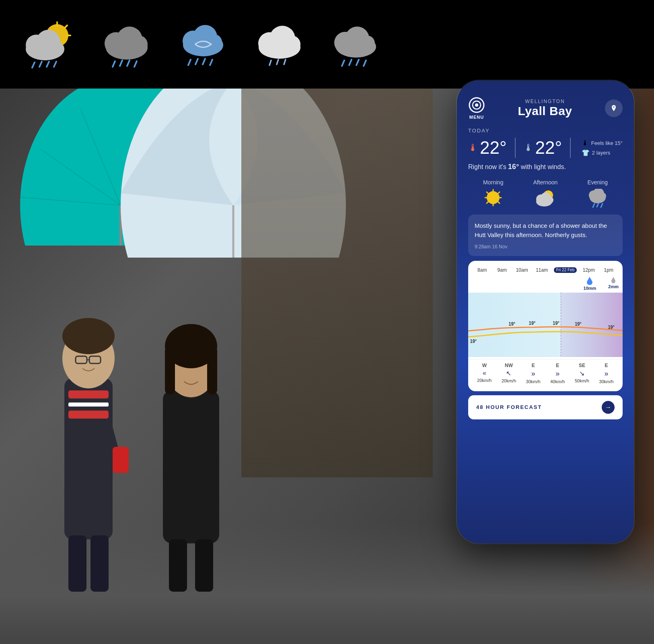  What do you see at coordinates (356, 44) in the screenshot?
I see `heavy-rain-icon` at bounding box center [356, 44].